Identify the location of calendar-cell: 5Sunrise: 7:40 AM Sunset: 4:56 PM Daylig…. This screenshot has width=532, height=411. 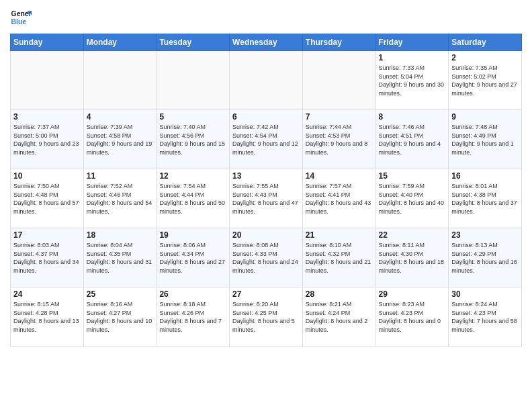
(193, 140).